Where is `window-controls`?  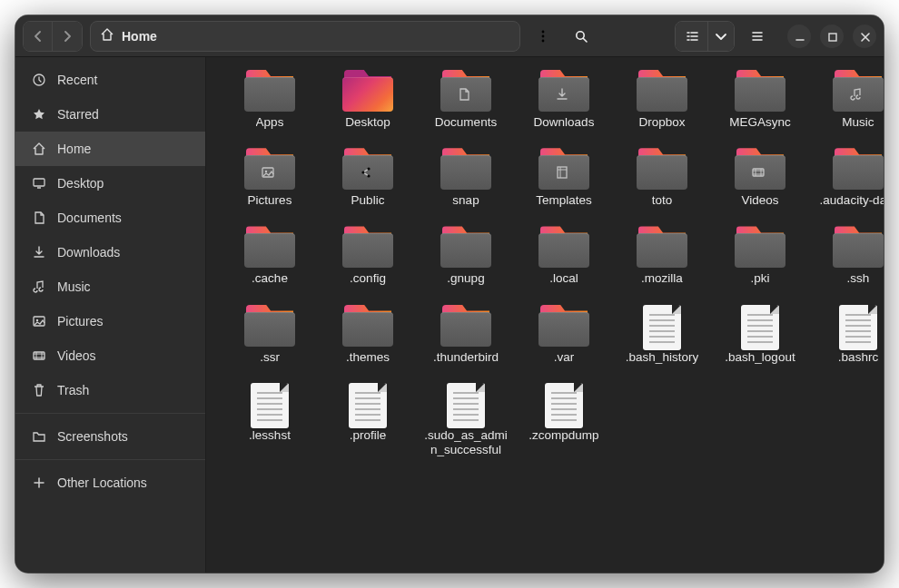
window-controls is located at coordinates (832, 36).